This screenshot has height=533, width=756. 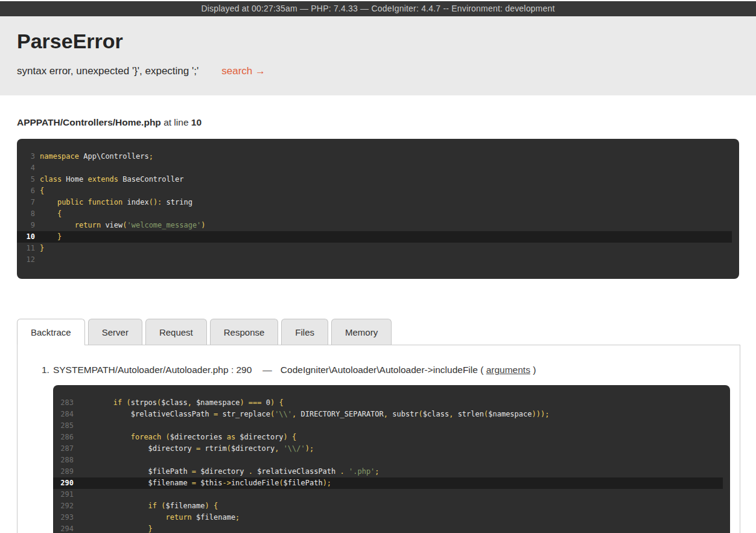 I want to click on backtrace-index: 1., so click(x=46, y=369).